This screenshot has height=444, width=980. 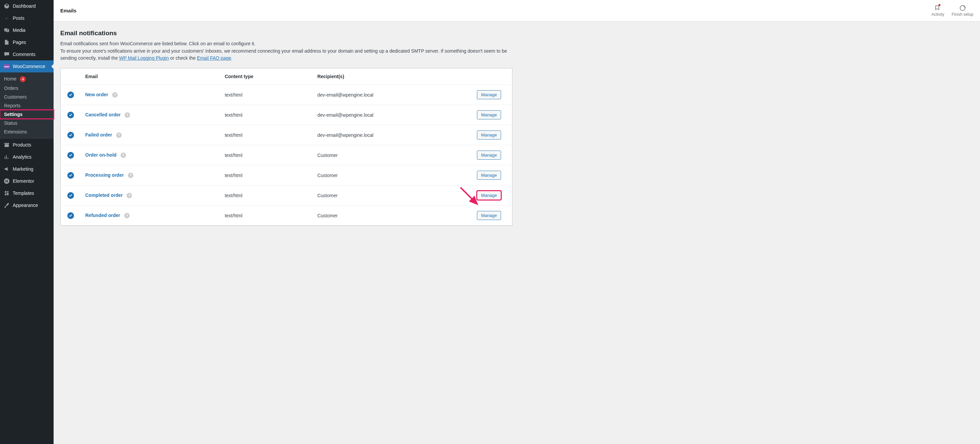 What do you see at coordinates (27, 66) in the screenshot?
I see `sidebar-item-woocommerce: woo WooCommerce` at bounding box center [27, 66].